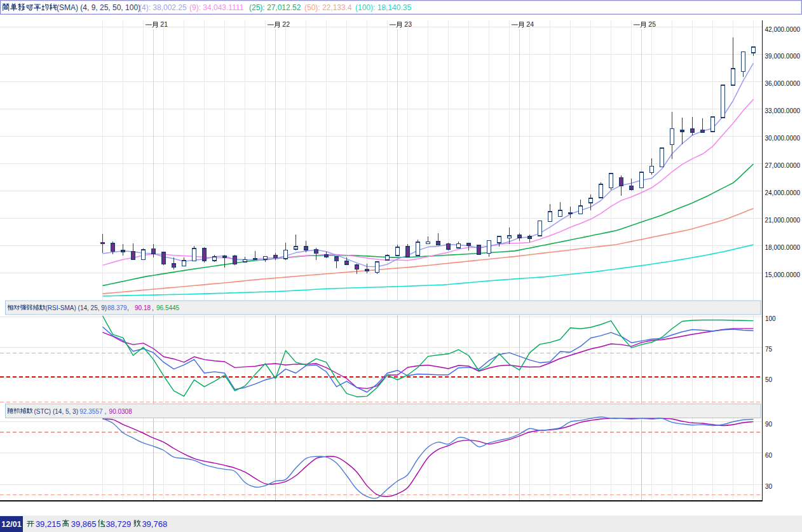  Describe the element at coordinates (286, 24) in the screenshot. I see `svg-text: 22` at that location.